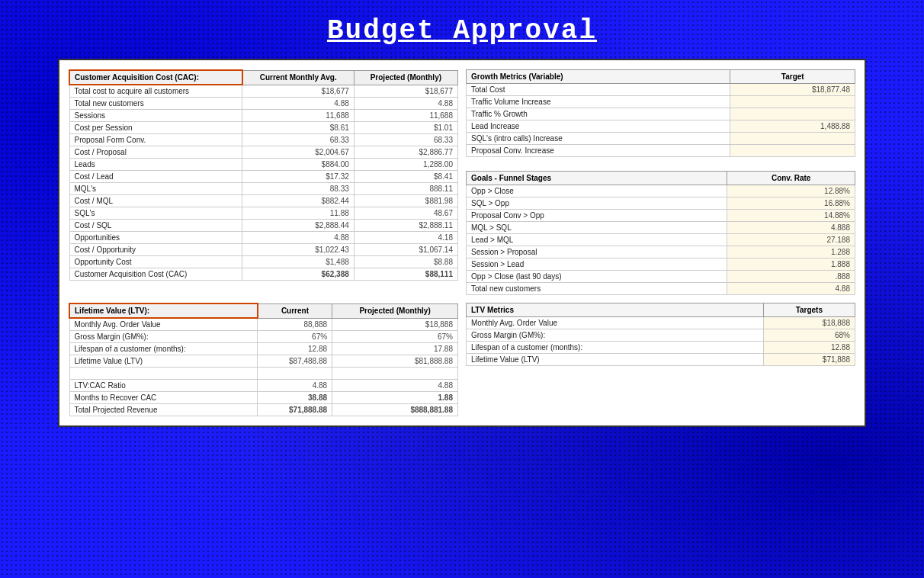 The height and width of the screenshot is (578, 924). I want to click on growth-row-target, so click(793, 114).